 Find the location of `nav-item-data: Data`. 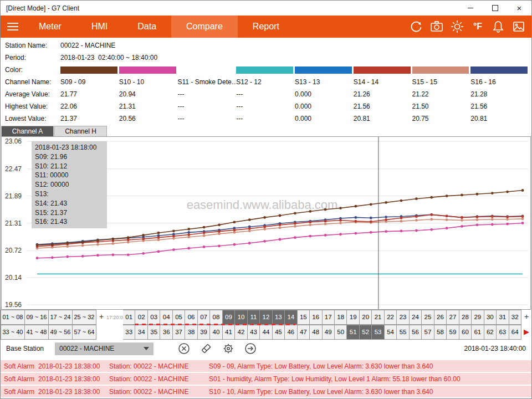

nav-item-data: Data is located at coordinates (147, 27).